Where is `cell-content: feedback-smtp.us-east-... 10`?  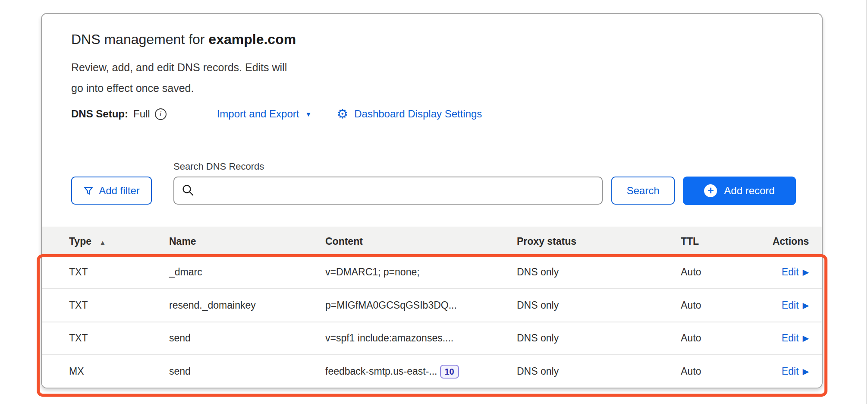 cell-content: feedback-smtp.us-east-... 10 is located at coordinates (421, 372).